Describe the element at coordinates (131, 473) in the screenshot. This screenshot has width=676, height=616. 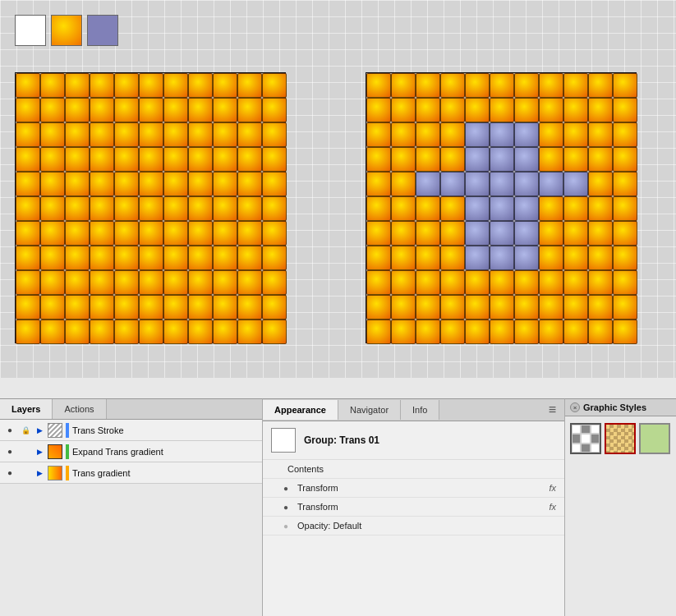
I see `layer-row-3: ● 🔒 ▶ Trans gradient` at that location.